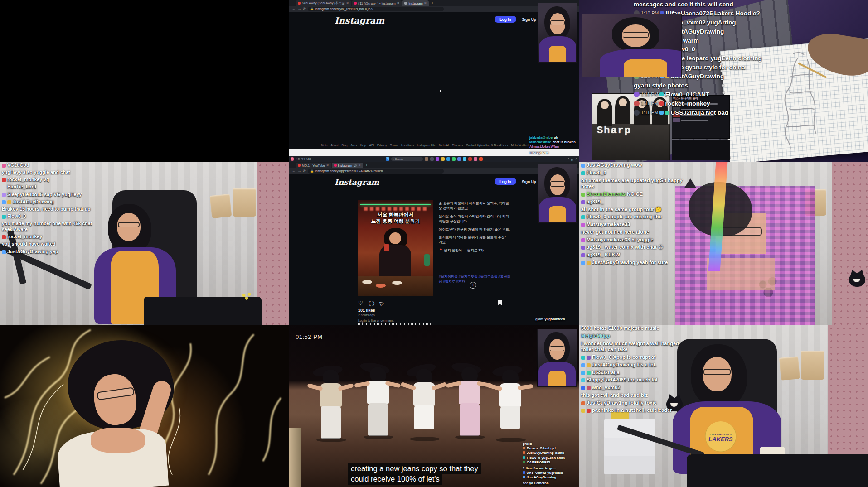 The image size is (868, 487). What do you see at coordinates (457, 145) in the screenshot?
I see `footer-link: Threads` at bounding box center [457, 145].